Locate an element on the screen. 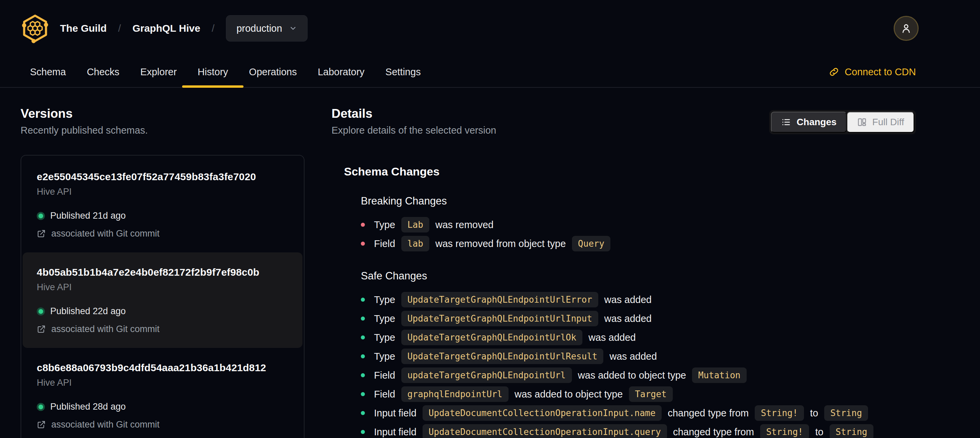  code-badge: UpdateDocumentCollectionOperationInput.q… is located at coordinates (545, 431).